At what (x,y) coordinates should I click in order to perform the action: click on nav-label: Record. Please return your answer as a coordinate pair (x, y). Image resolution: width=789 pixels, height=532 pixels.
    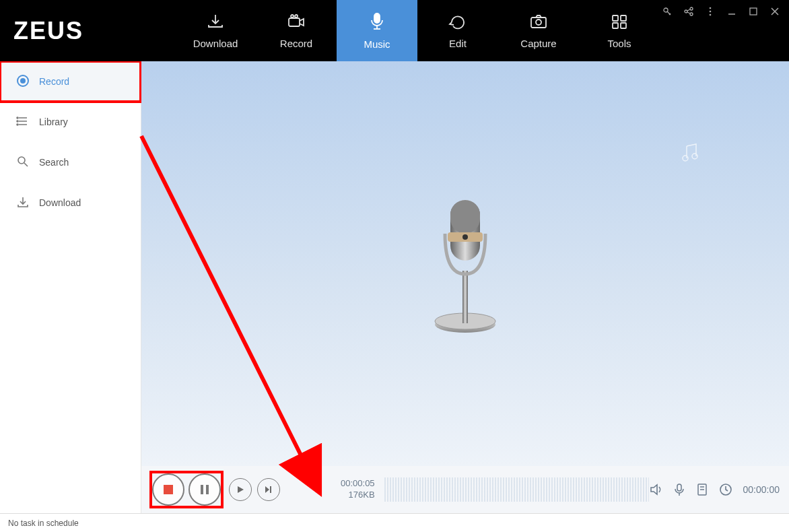
    Looking at the image, I should click on (296, 43).